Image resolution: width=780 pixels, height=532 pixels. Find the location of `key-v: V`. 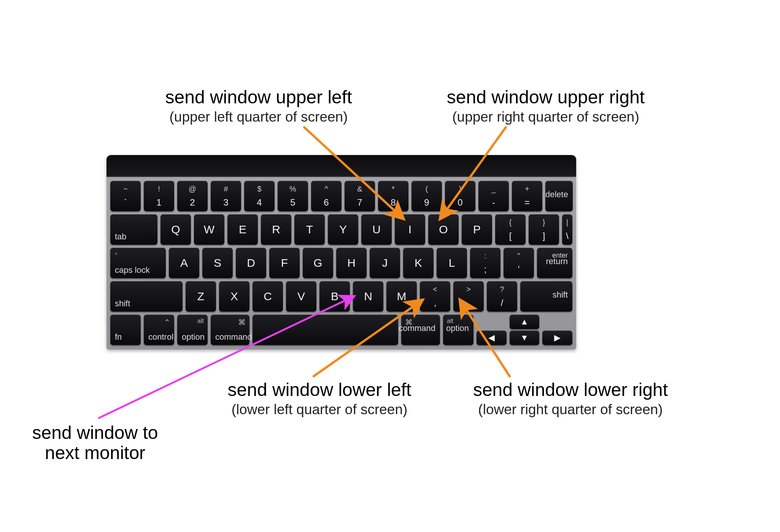

key-v: V is located at coordinates (301, 296).